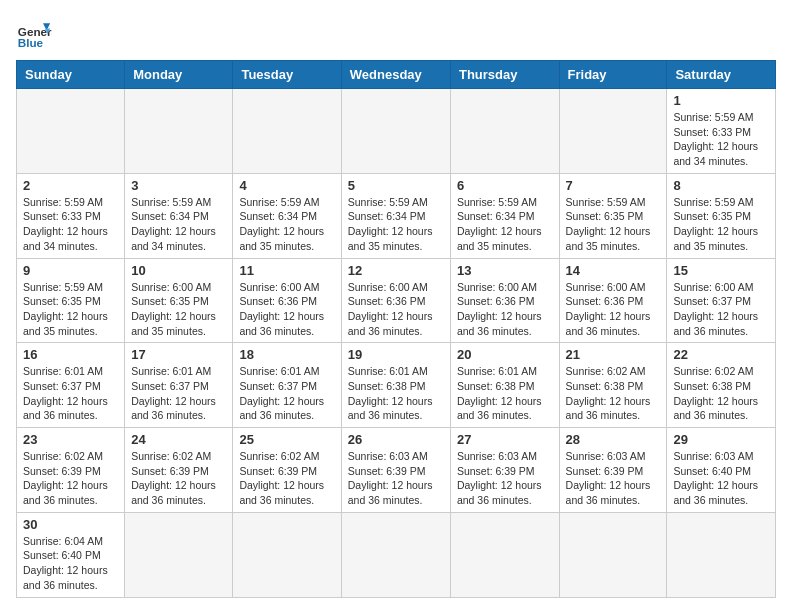 The height and width of the screenshot is (612, 792). I want to click on day-info: Sunrise: 6:00 AM Sunset: 6:35 PM Dayligh…, so click(178, 310).